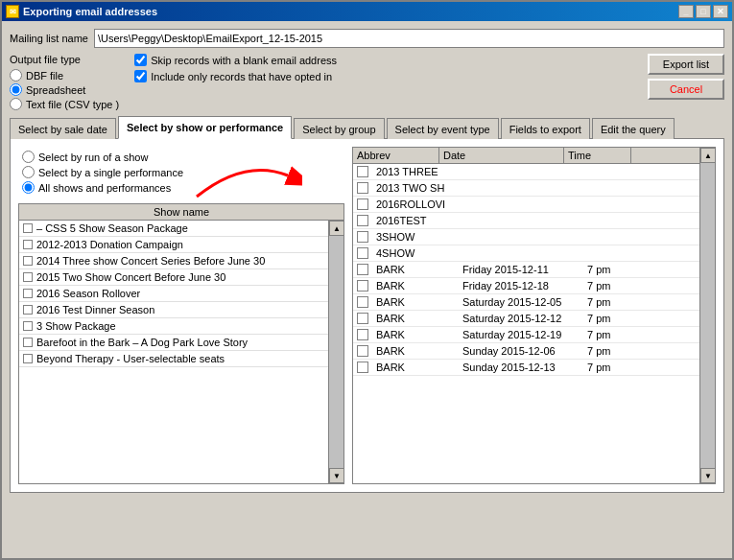 The image size is (734, 560). What do you see at coordinates (526, 351) in the screenshot?
I see `perf-list-item: BARKSunday 2015-12-067 pm` at bounding box center [526, 351].